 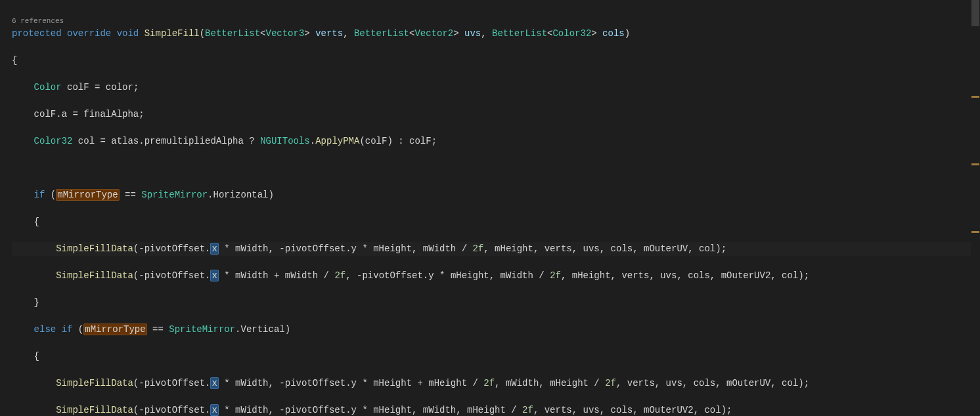 What do you see at coordinates (496, 88) in the screenshot?
I see `code-line: Color colF = color;` at bounding box center [496, 88].